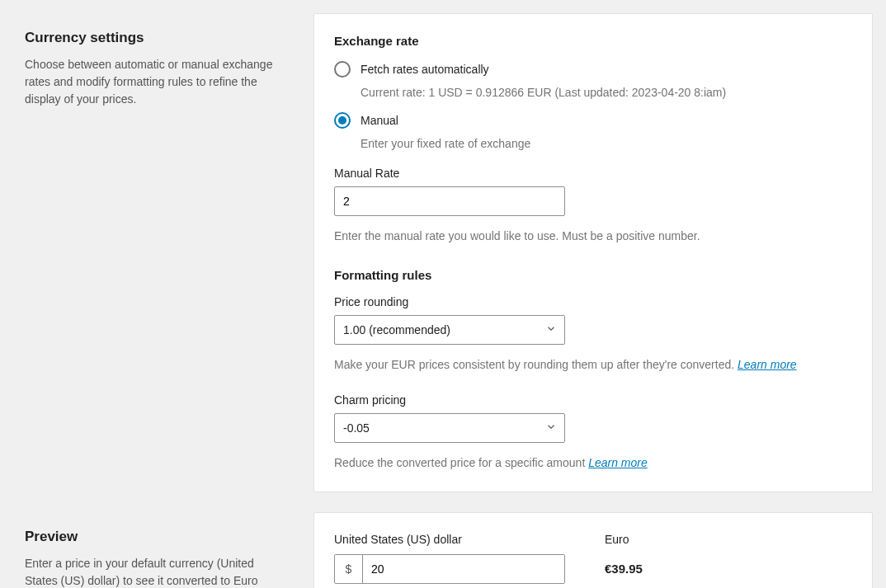 This screenshot has width=886, height=588. I want to click on charm-pricing-help: Reduce the converted price for a specifi…, so click(593, 463).